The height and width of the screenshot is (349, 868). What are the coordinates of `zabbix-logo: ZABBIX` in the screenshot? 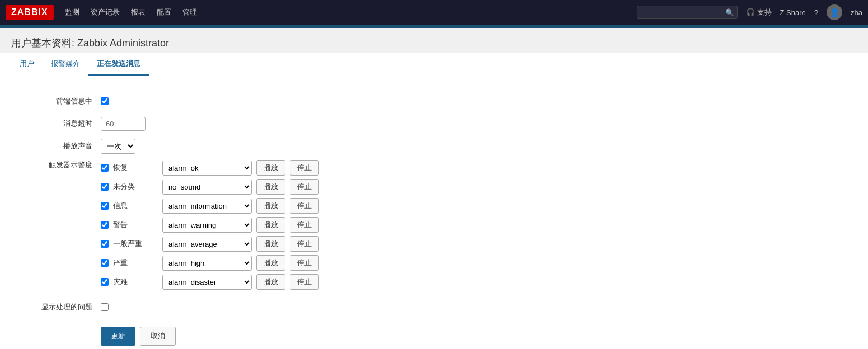 It's located at (30, 12).